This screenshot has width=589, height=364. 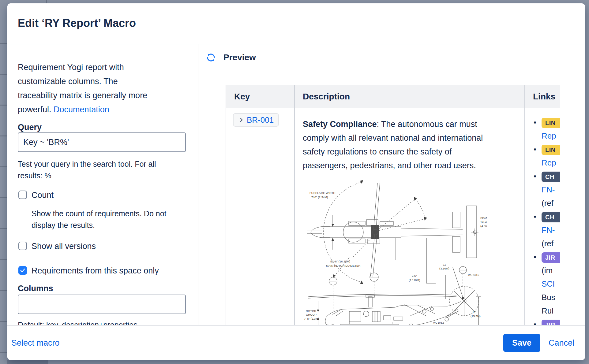 What do you see at coordinates (102, 304) in the screenshot?
I see `columns-input` at bounding box center [102, 304].